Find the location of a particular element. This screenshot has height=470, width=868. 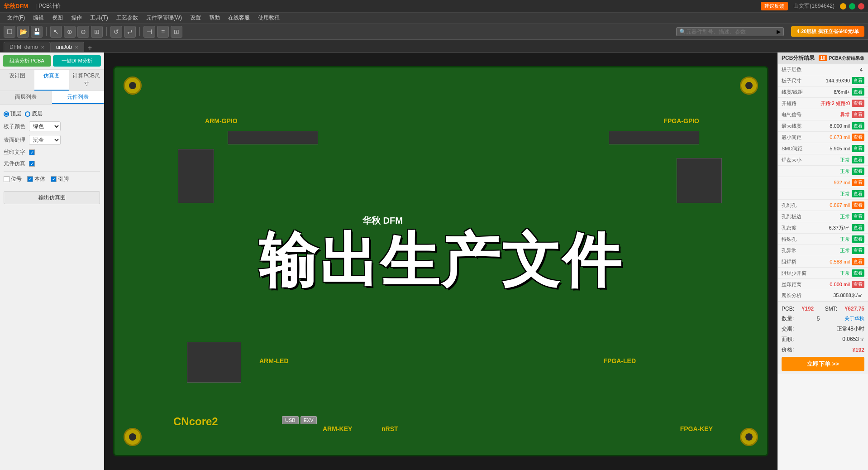

check-solder-bridge-btn: 查看 is located at coordinates (858, 262).